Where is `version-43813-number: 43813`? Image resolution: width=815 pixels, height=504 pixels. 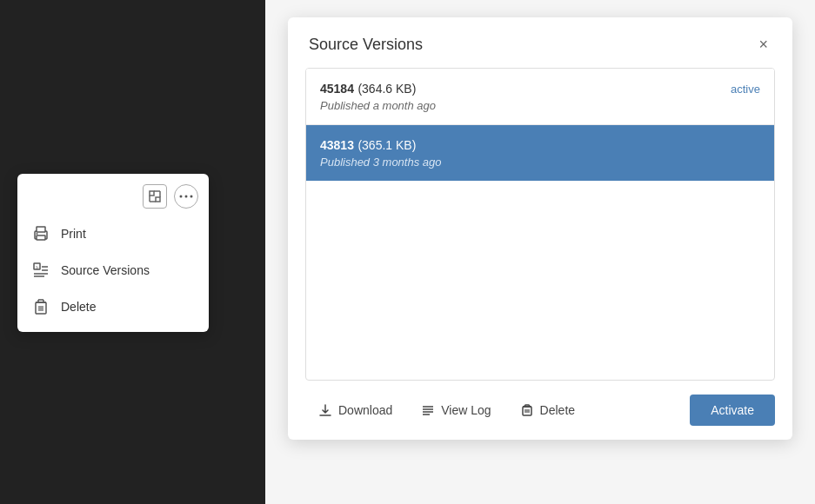
version-43813-number: 43813 is located at coordinates (337, 145).